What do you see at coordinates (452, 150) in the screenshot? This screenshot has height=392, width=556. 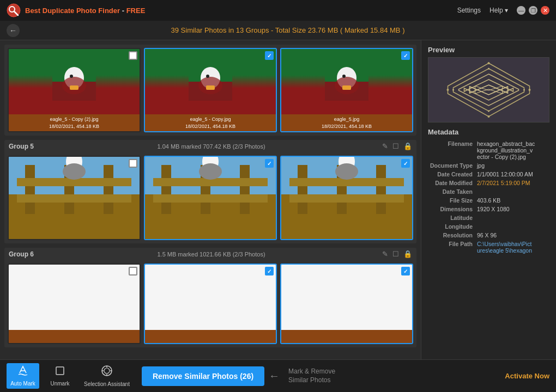 I see `meta-label: Filename` at bounding box center [452, 150].